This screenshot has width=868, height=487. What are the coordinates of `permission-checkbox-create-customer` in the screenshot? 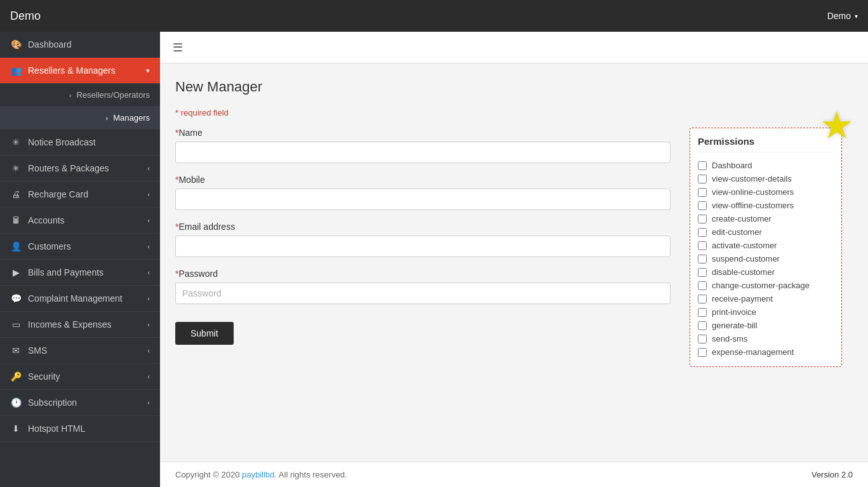 It's located at (702, 219).